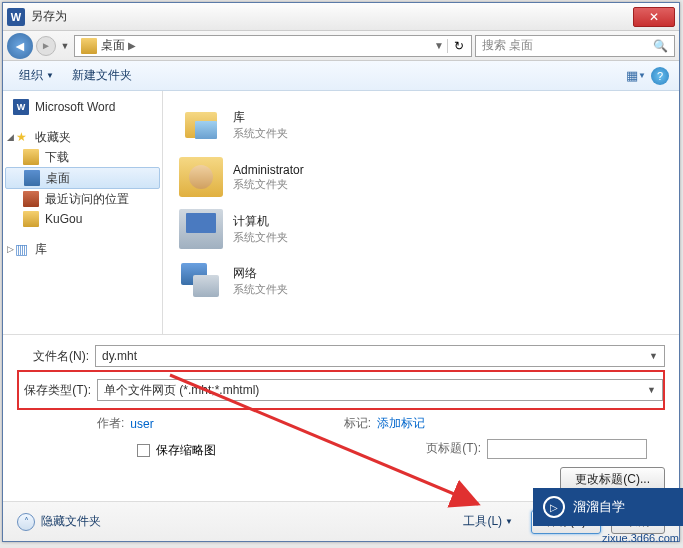 The height and width of the screenshot is (548, 683). Describe the element at coordinates (660, 76) in the screenshot. I see `help-button: ?` at that location.